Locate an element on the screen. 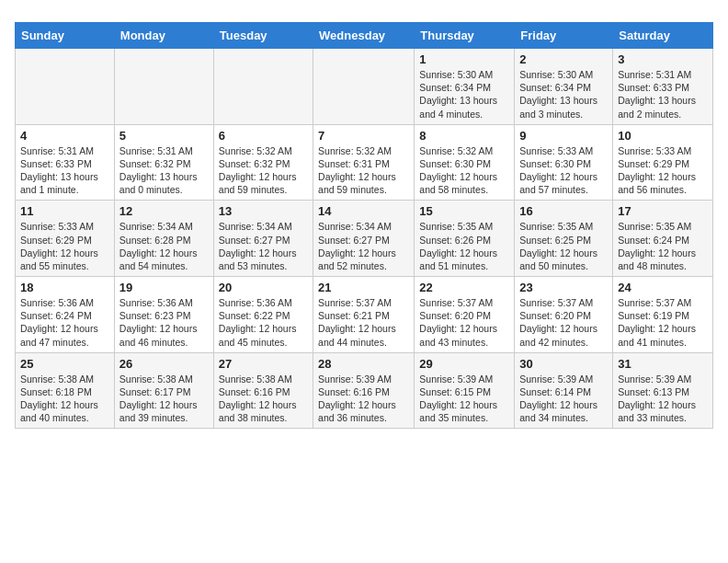 The image size is (728, 563). day-number: 14 is located at coordinates (364, 212).